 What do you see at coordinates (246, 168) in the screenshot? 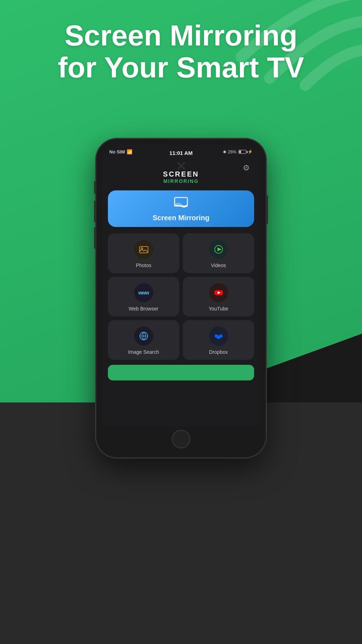
I see `settings-button: ⚙` at bounding box center [246, 168].